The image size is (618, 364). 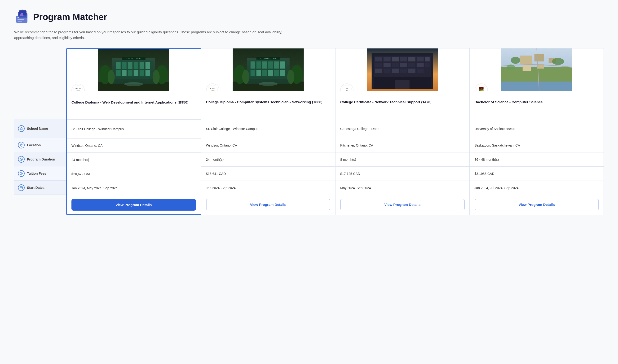 I want to click on school-icon, so click(x=21, y=129).